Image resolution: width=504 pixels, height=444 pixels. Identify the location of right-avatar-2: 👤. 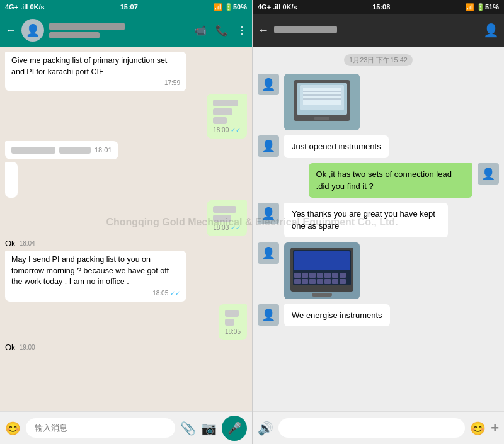
(268, 146).